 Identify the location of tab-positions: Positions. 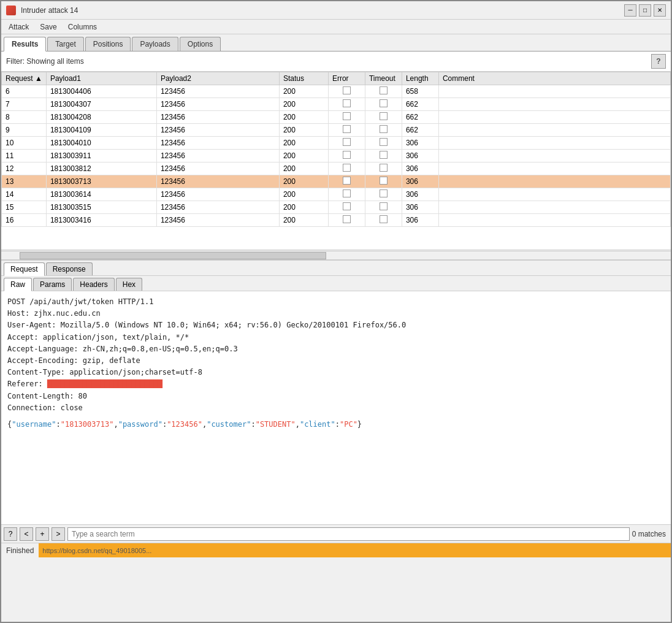
(108, 44).